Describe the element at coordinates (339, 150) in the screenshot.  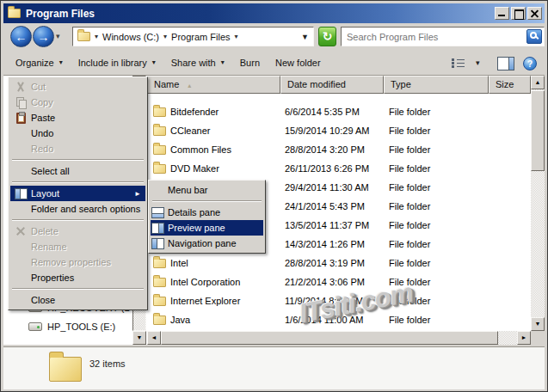
I see `file-row: Common Files 28/8/2014 3:20 PM File fold…` at that location.